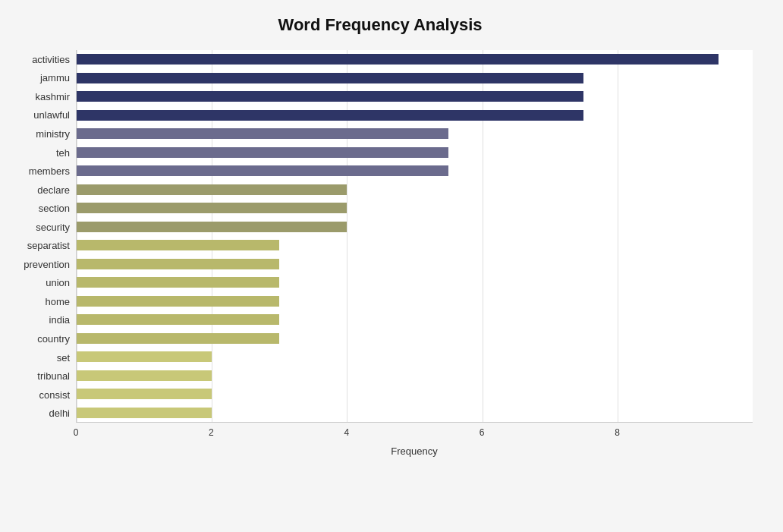 The width and height of the screenshot is (783, 532). I want to click on x-axis-labels: 02468, so click(414, 433).